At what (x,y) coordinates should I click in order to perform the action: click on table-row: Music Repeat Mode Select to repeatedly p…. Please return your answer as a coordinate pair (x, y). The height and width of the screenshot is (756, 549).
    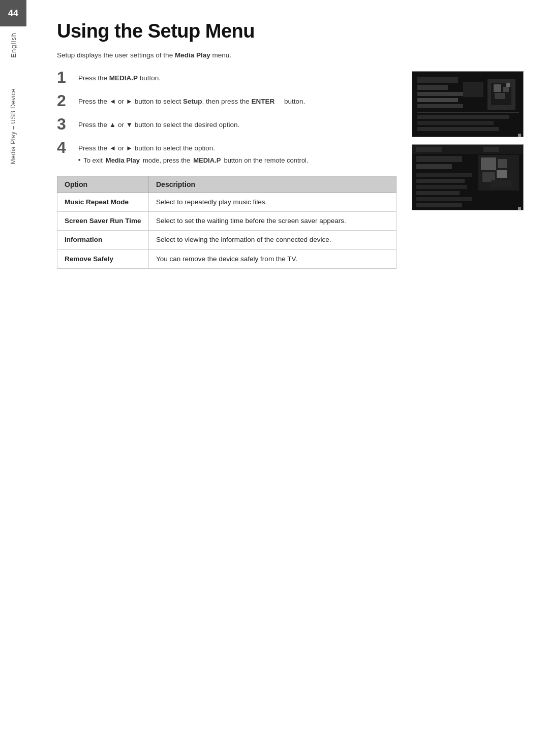
    Looking at the image, I should click on (227, 202).